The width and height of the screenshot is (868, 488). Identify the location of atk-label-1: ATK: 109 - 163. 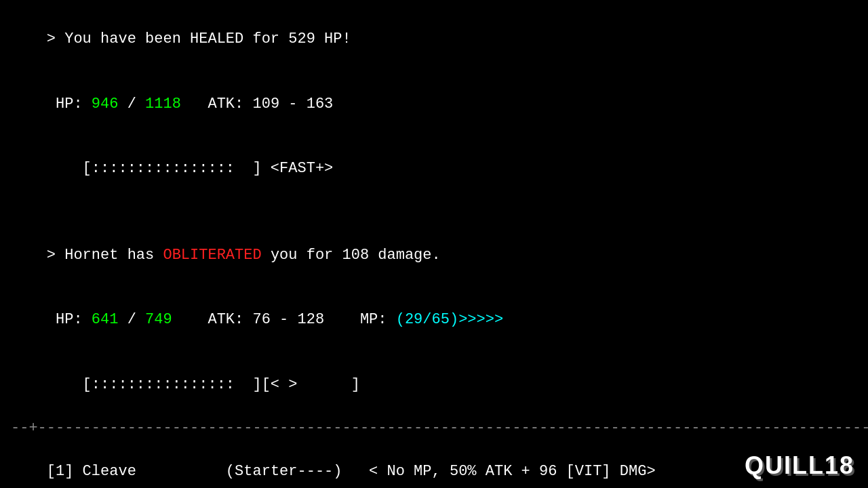
(257, 104).